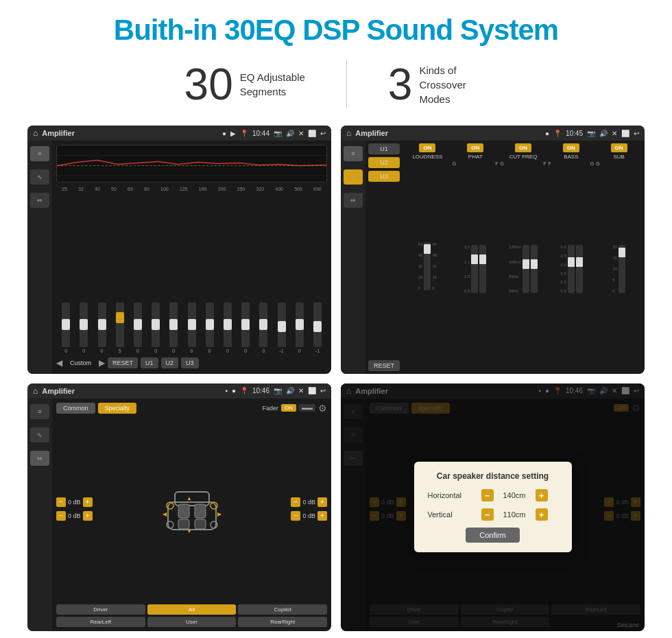 The image size is (672, 638). Describe the element at coordinates (101, 363) in the screenshot. I see `next-arrow: ▶` at that location.